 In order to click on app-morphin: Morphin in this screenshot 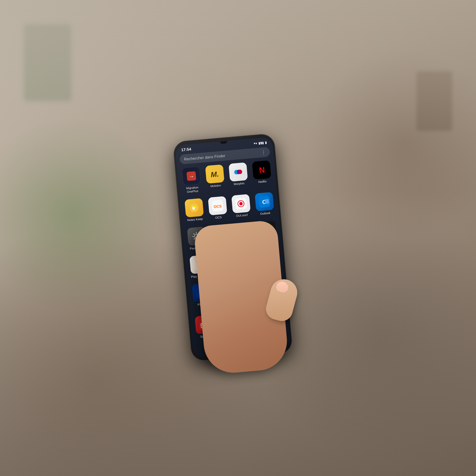, I will do `click(239, 178)`.